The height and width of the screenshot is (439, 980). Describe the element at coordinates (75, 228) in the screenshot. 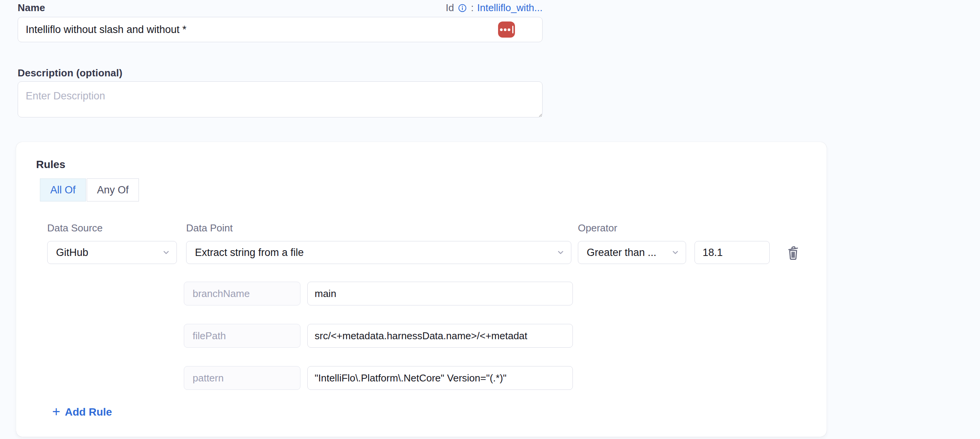

I see `data-source-label: Data Source` at that location.